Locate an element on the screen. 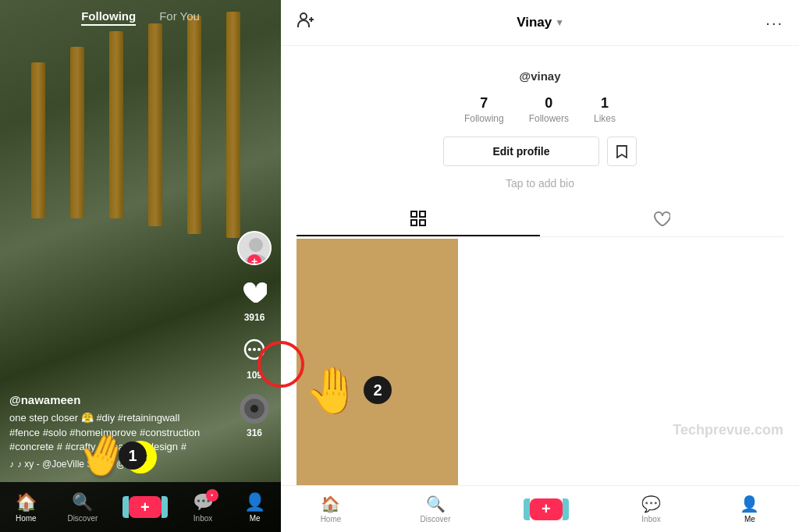  music-disc-inner is located at coordinates (254, 409).